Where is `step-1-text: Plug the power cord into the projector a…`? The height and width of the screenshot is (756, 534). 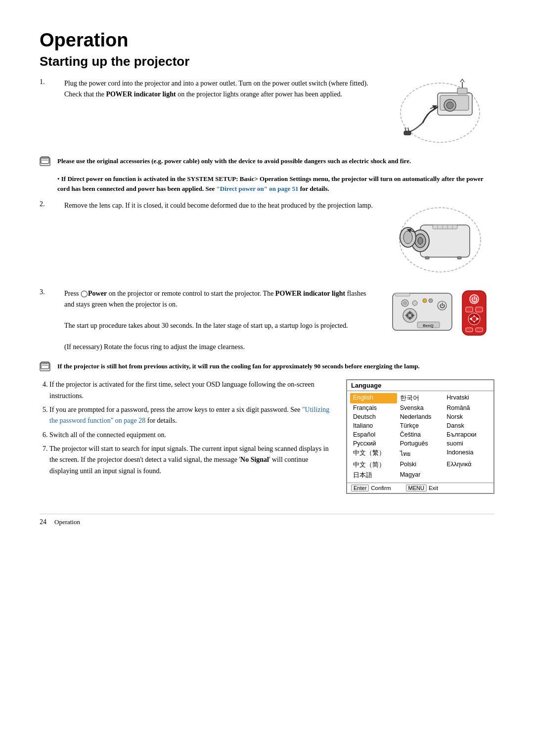
step-1-text: Plug the power cord into the projector a… is located at coordinates (220, 89).